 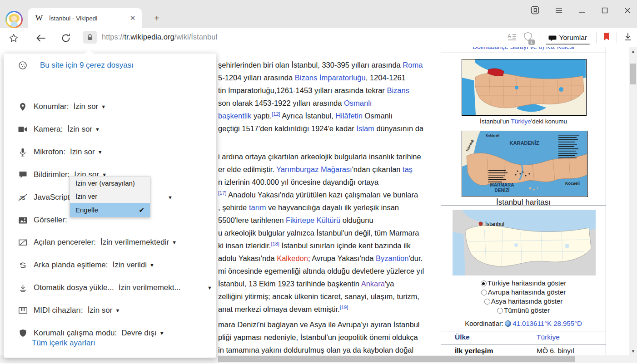 I want to click on article-text: 'ndan çıkarılan, so click(x=377, y=169).